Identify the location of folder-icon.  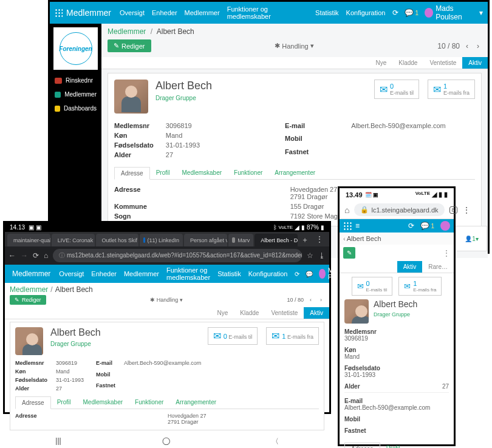
(58, 81).